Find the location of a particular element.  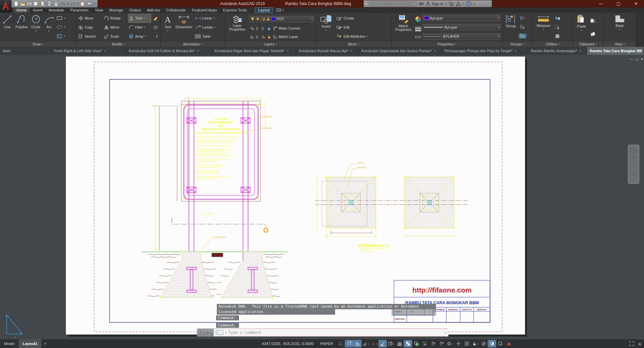

group-edit-button is located at coordinates (523, 27).